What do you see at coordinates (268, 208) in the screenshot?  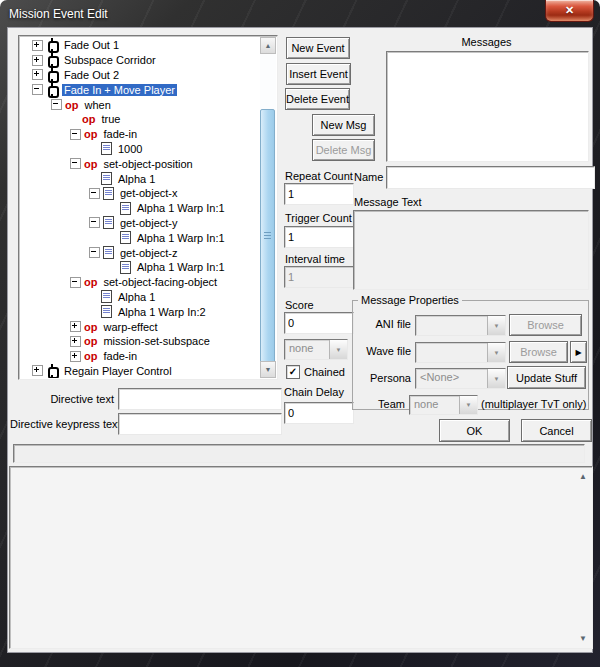 I see `tree-scrollbar: ▲ ▼` at bounding box center [268, 208].